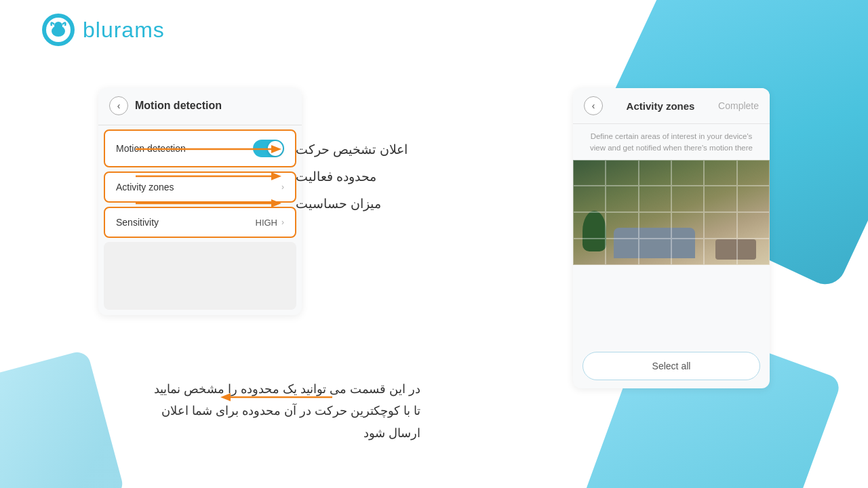 The width and height of the screenshot is (868, 488). What do you see at coordinates (671, 106) in the screenshot?
I see `activity-header: ‹ Activity zones Complete` at bounding box center [671, 106].